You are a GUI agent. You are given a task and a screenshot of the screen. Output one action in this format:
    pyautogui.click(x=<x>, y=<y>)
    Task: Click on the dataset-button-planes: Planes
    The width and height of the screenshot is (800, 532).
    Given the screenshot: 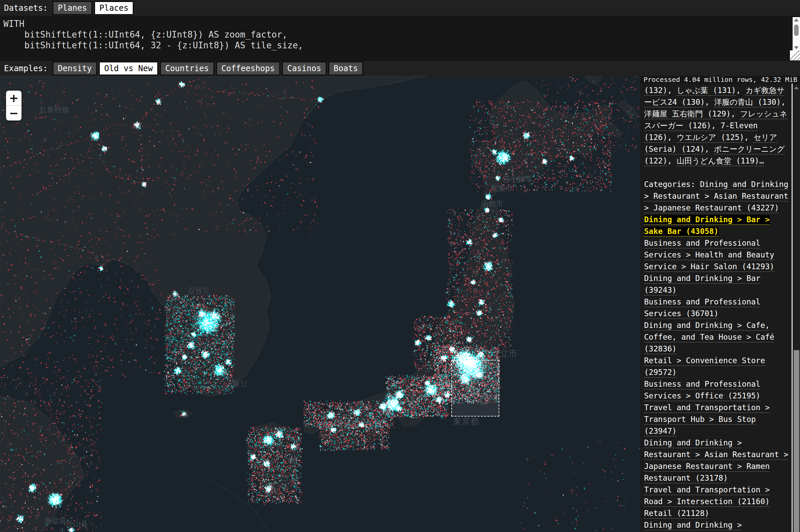 What is the action you would take?
    pyautogui.click(x=72, y=8)
    